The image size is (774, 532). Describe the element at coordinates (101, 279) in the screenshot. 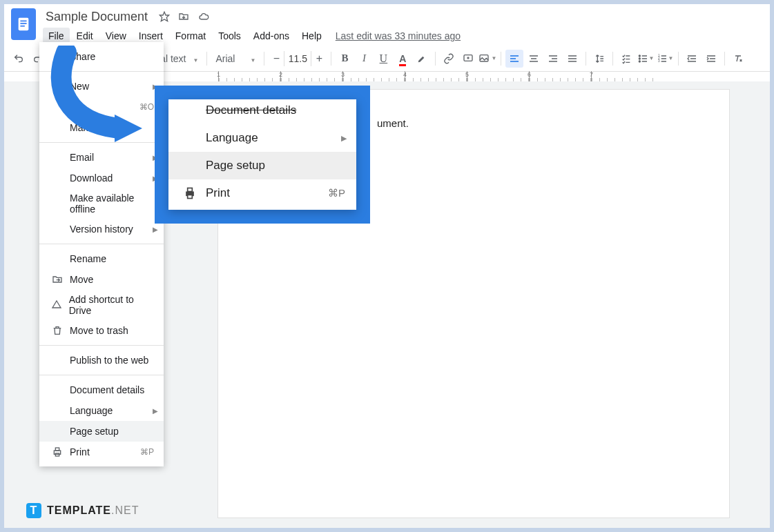

I see `file-move: Move` at that location.